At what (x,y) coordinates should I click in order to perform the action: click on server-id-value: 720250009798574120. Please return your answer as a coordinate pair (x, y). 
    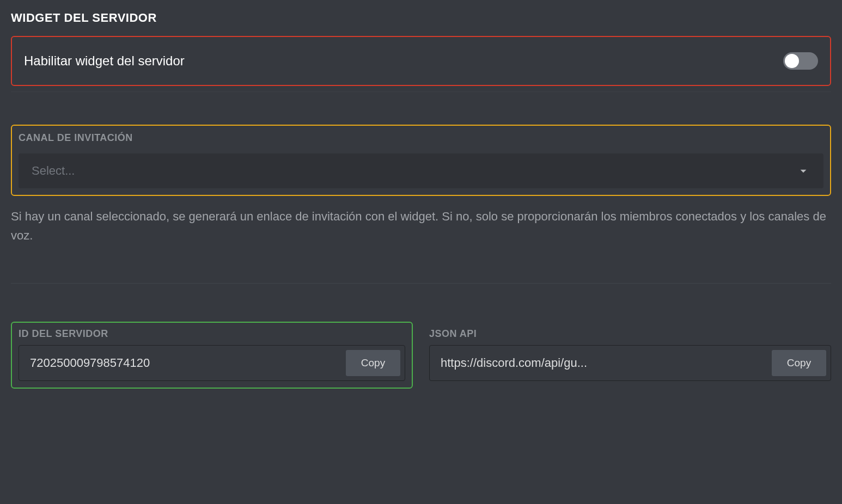
    Looking at the image, I should click on (185, 363).